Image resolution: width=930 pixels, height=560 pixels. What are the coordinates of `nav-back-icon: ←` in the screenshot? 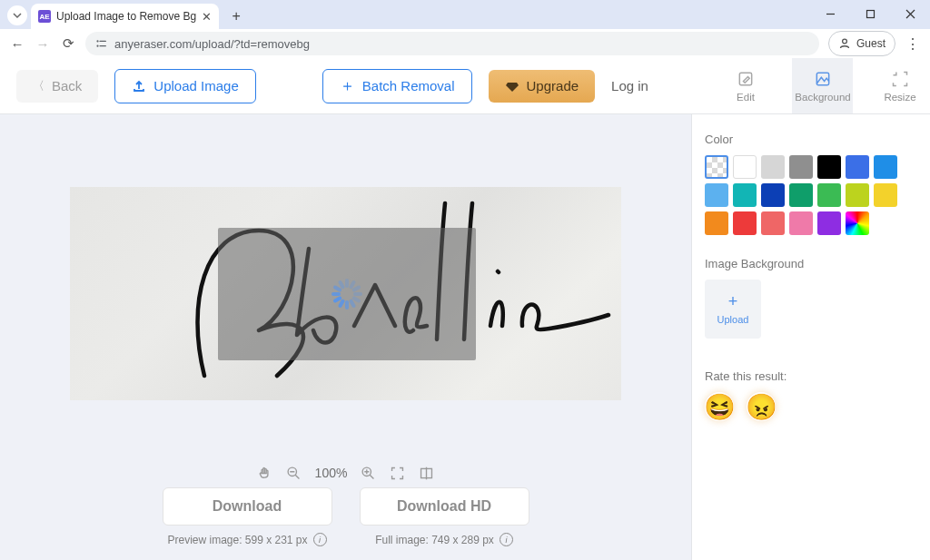 It's located at (17, 44).